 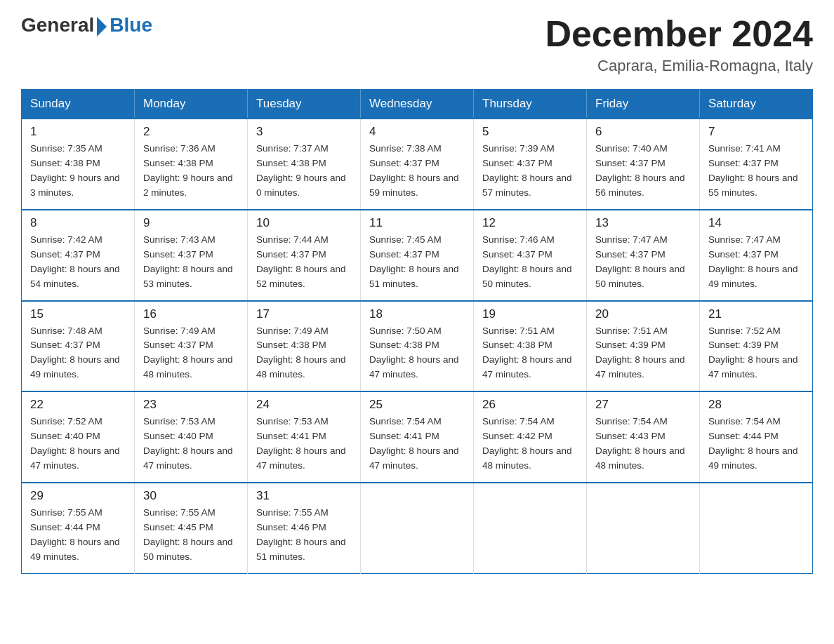 What do you see at coordinates (304, 314) in the screenshot?
I see `day-number: 17` at bounding box center [304, 314].